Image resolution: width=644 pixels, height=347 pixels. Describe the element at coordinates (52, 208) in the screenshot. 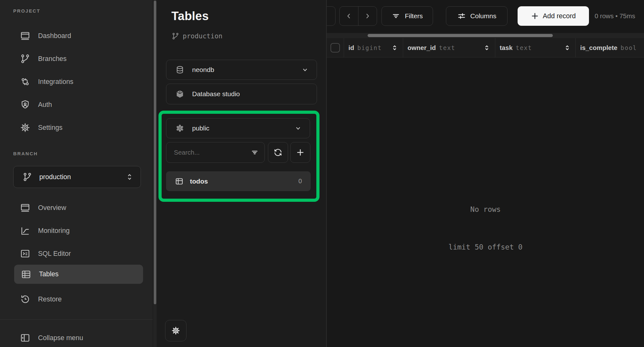

I see `sidebar-item-label: Overview` at that location.